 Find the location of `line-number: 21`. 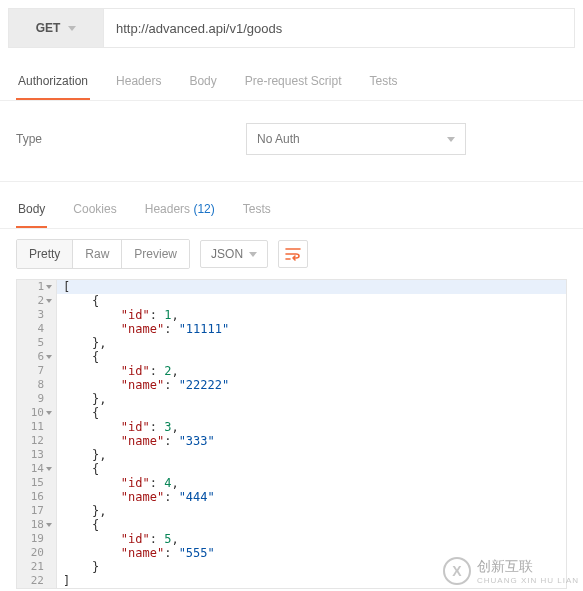

line-number: 21 is located at coordinates (37, 567).